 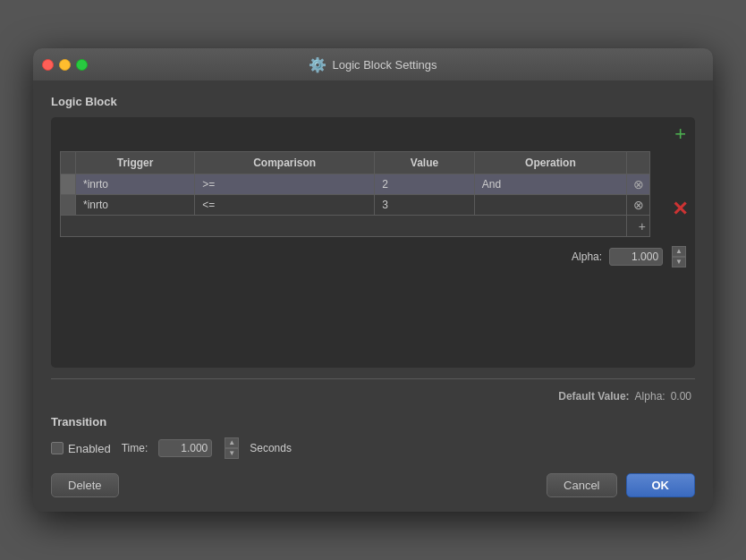 I want to click on delete-row-2-button: ⊗, so click(x=639, y=205).